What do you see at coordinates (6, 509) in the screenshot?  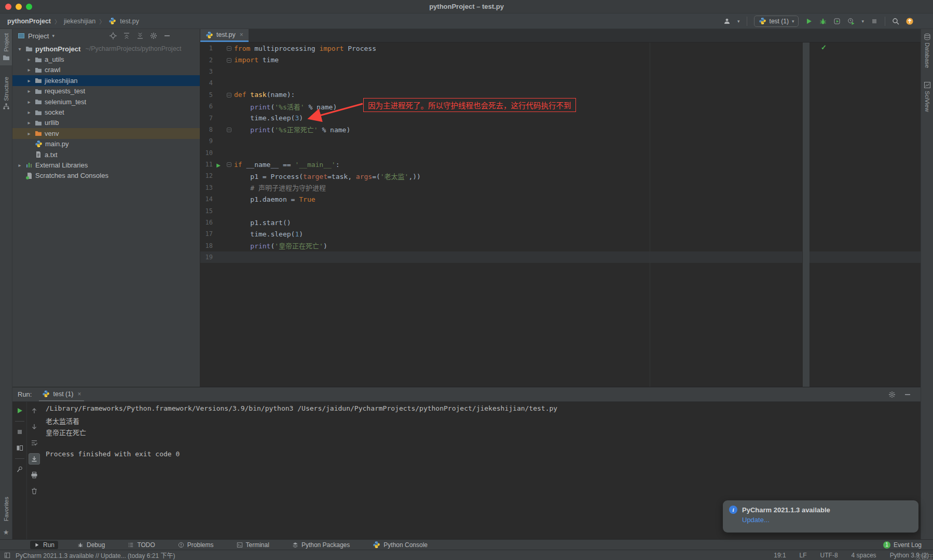 I see `sidebar-tab-favorites: Favorites` at bounding box center [6, 509].